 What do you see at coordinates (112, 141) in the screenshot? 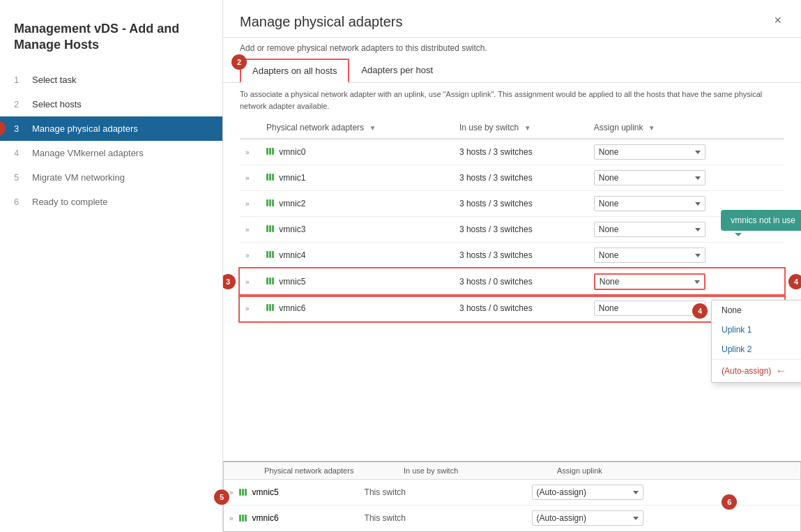
I see `sidebar-steps: 1 Select task 2 Select hosts 3 Manage ph…` at bounding box center [112, 141].